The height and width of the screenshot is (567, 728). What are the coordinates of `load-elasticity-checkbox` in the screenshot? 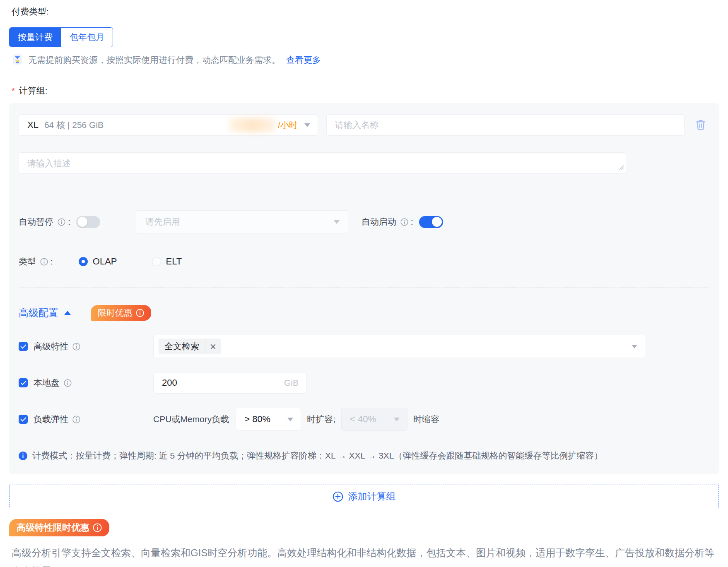 It's located at (23, 419).